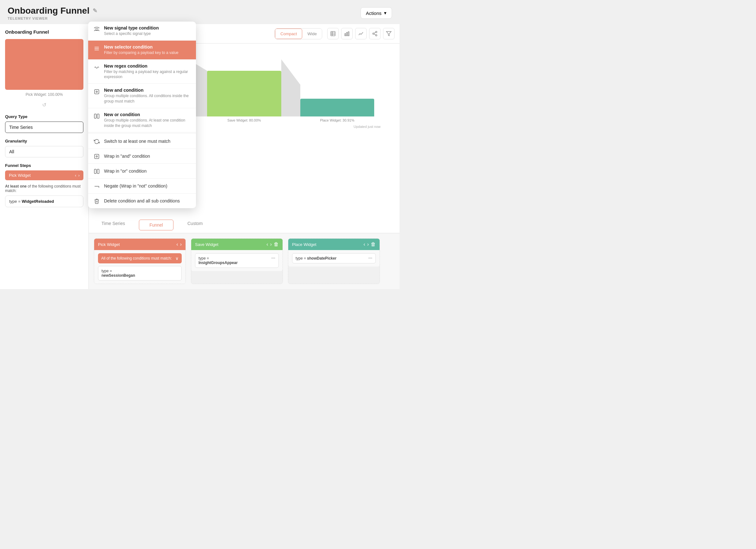 This screenshot has height=549, width=756. Describe the element at coordinates (312, 34) in the screenshot. I see `wide-view-btn: Wide` at that location.